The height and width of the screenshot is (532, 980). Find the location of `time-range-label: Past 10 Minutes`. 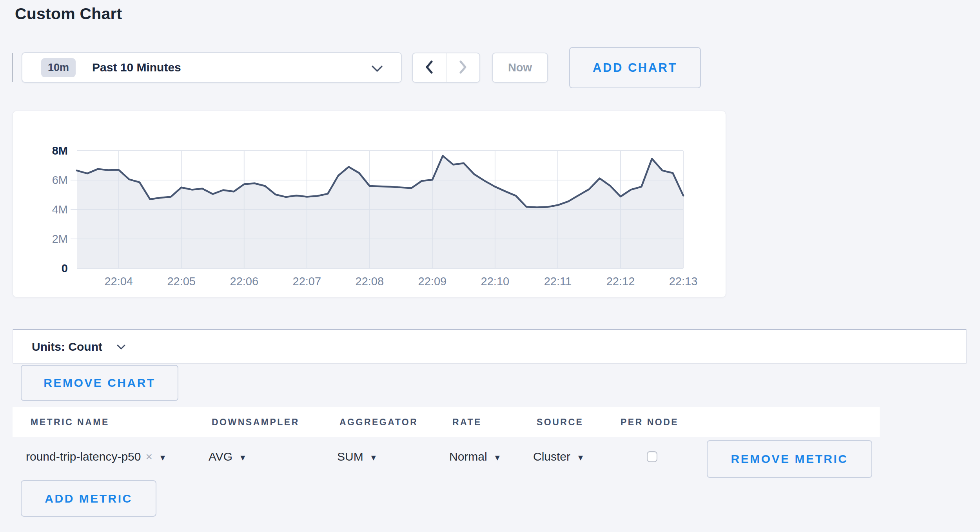

time-range-label: Past 10 Minutes is located at coordinates (136, 67).